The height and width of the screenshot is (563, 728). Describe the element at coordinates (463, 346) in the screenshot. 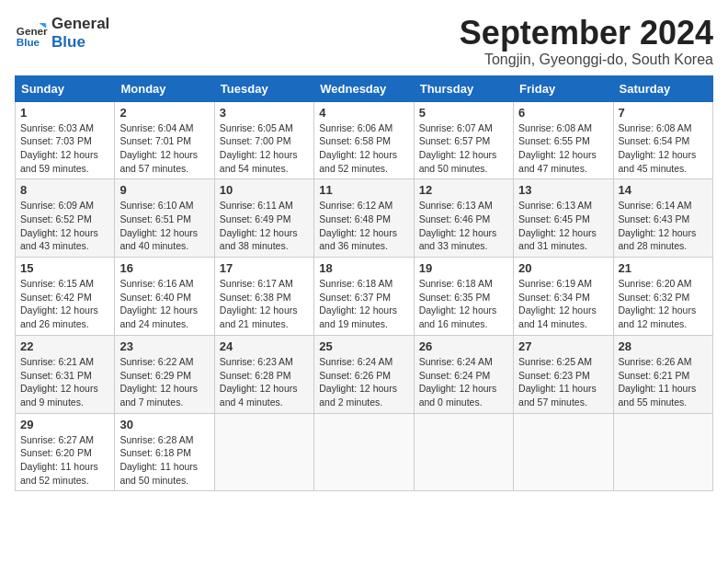

I see `day-number: 26` at that location.